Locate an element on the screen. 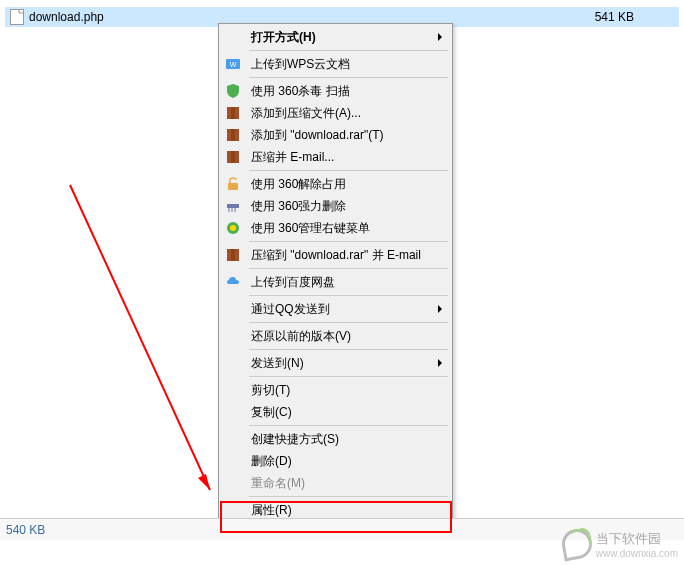  menu-rename: 重命名(M) is located at coordinates (336, 483).